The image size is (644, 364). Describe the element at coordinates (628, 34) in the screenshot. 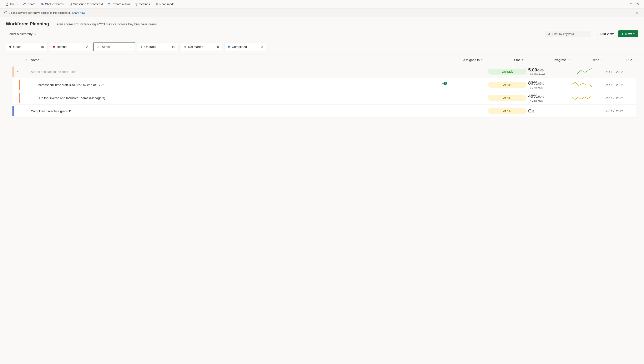

I see `new-button: New` at that location.